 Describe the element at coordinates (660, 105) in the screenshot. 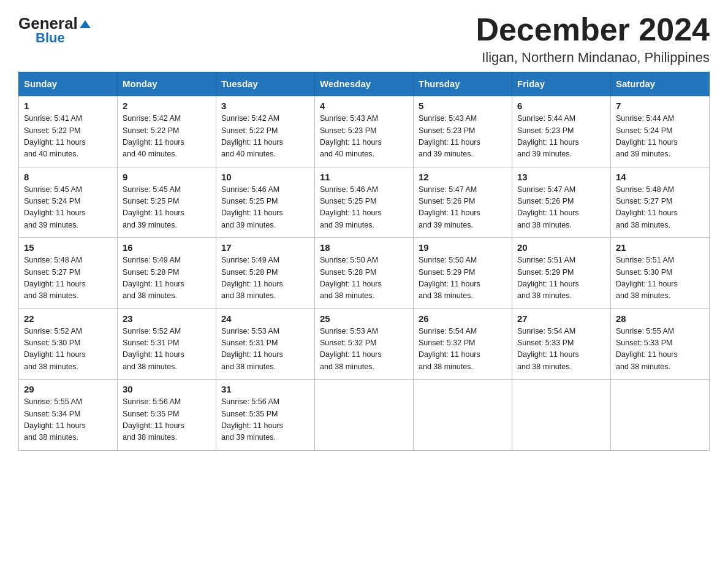

I see `day-number: 7` at that location.